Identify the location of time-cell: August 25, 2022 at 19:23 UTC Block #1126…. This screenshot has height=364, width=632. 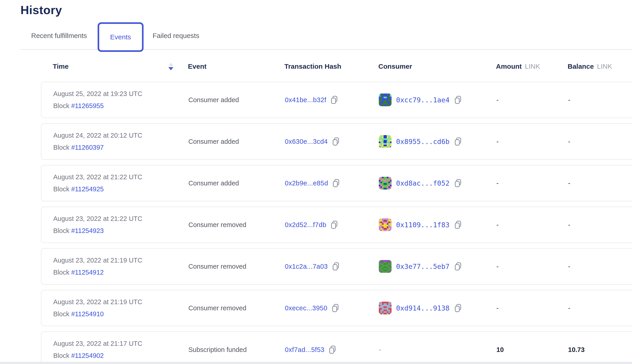
(121, 100).